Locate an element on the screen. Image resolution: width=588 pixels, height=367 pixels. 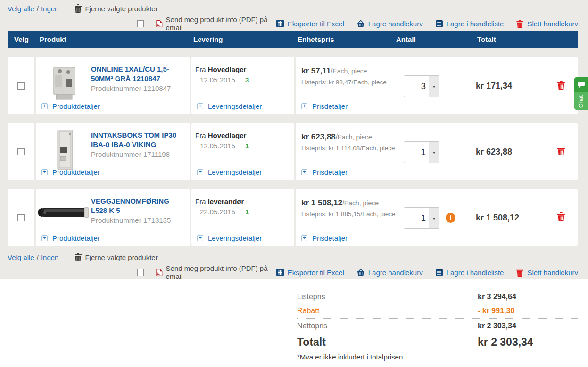
quantity-warning-icon: ! is located at coordinates (451, 218).